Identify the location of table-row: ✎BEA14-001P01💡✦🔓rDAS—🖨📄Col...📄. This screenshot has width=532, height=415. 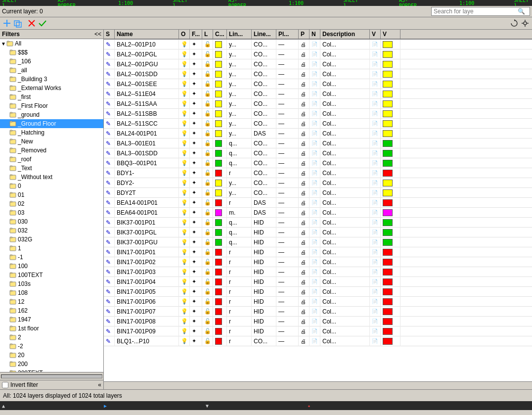
(318, 203).